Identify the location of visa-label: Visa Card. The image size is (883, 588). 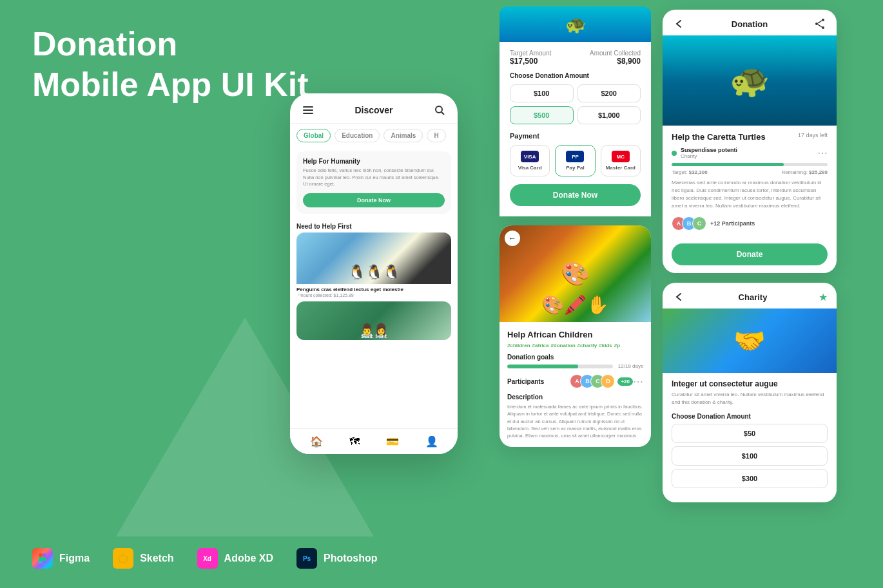
(530, 167).